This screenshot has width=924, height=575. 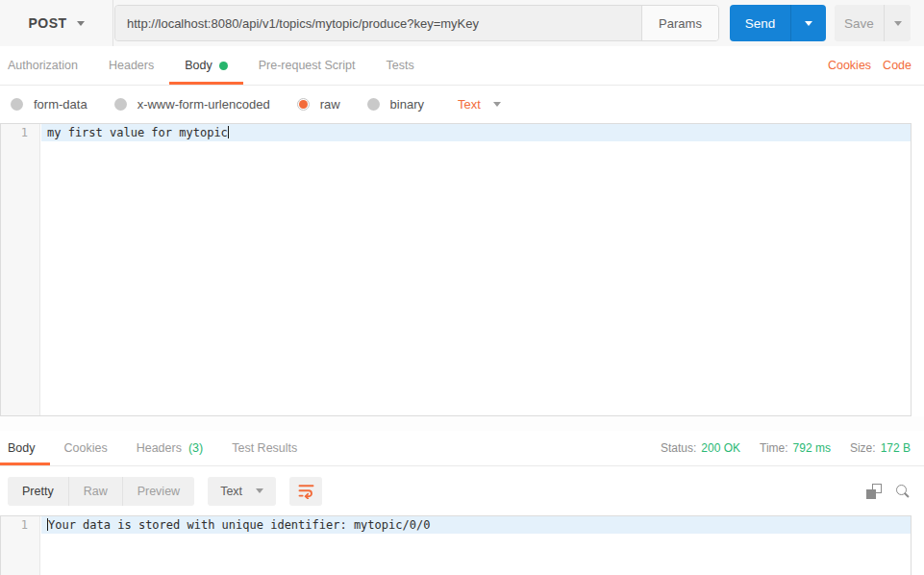 I want to click on save-group: Save, so click(x=873, y=23).